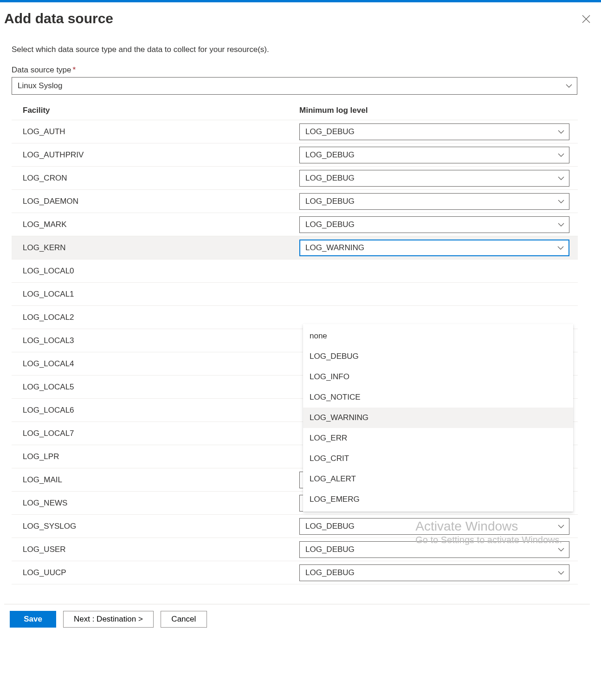 Image resolution: width=601 pixels, height=700 pixels. I want to click on facility-cell: LOG_LOCAL0, so click(161, 271).